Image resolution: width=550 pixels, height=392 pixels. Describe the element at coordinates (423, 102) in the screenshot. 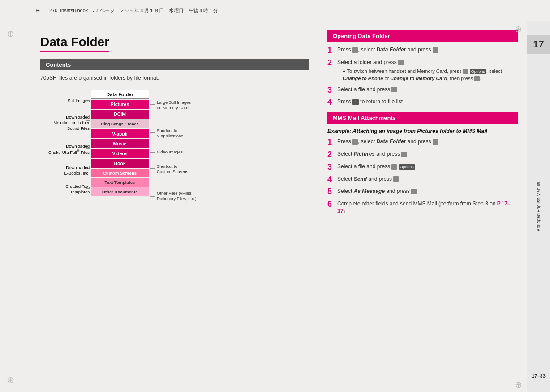

I see `opening-step-4: 4 Press ← to return to file list` at that location.